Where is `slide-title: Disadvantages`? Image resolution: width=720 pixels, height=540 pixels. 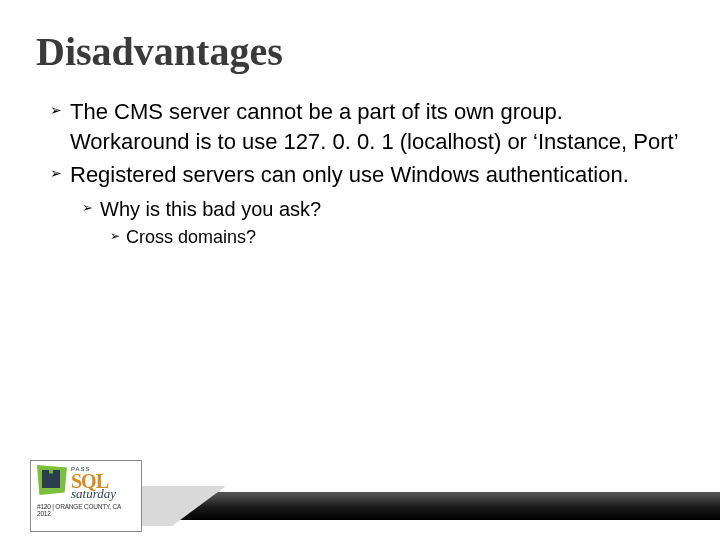
slide-title: Disadvantages is located at coordinates (360, 52).